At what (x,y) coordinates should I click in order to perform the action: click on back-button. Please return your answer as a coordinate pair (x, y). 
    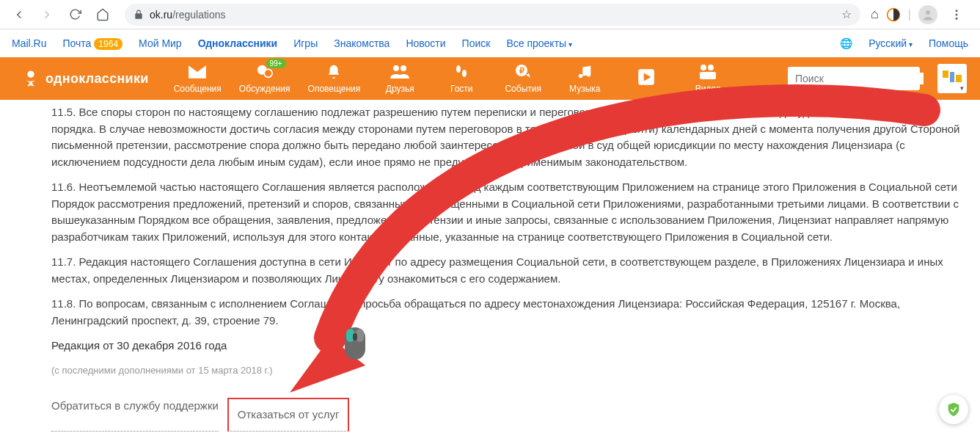
    Looking at the image, I should click on (19, 15).